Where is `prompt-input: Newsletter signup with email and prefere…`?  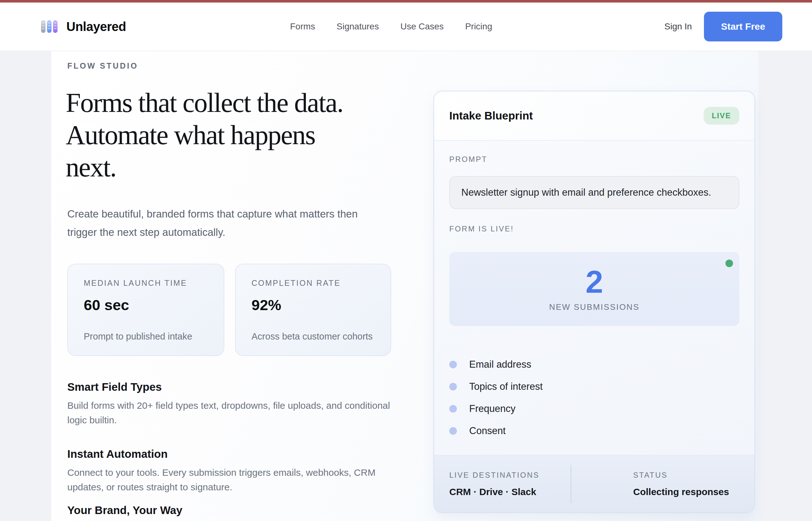 prompt-input: Newsletter signup with email and prefere… is located at coordinates (594, 192).